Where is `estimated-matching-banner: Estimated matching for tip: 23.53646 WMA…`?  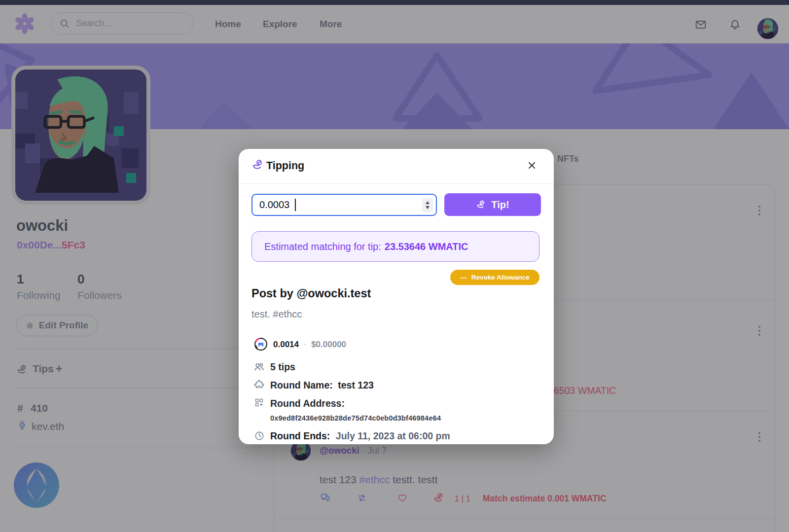
estimated-matching-banner: Estimated matching for tip: 23.53646 WMA… is located at coordinates (395, 247).